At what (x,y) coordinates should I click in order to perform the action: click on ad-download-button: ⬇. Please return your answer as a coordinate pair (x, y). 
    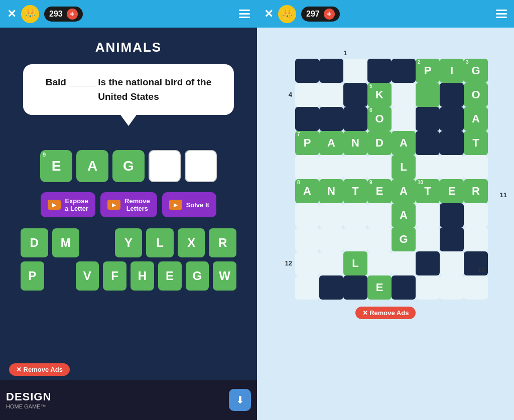
    Looking at the image, I should click on (240, 400).